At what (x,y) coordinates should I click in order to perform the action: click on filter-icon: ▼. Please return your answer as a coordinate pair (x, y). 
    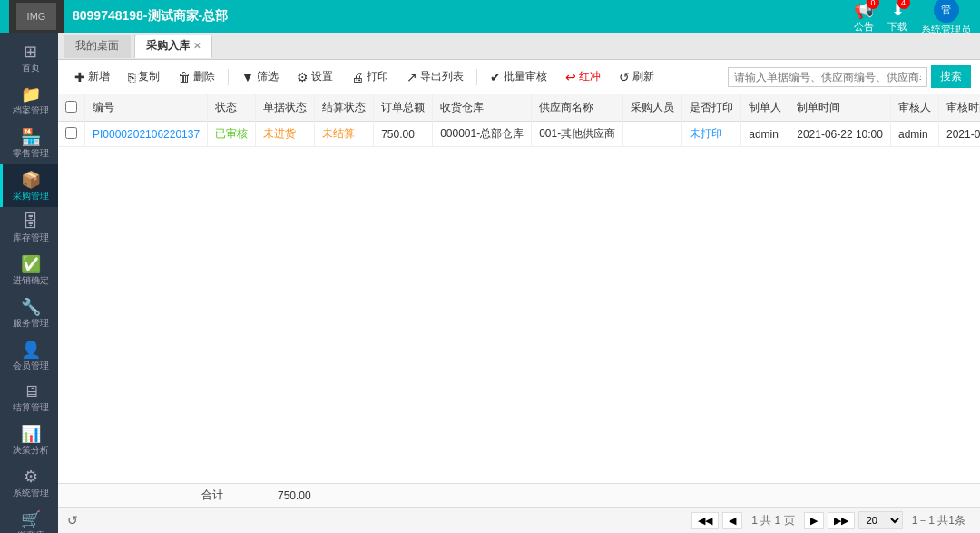
    Looking at the image, I should click on (248, 77).